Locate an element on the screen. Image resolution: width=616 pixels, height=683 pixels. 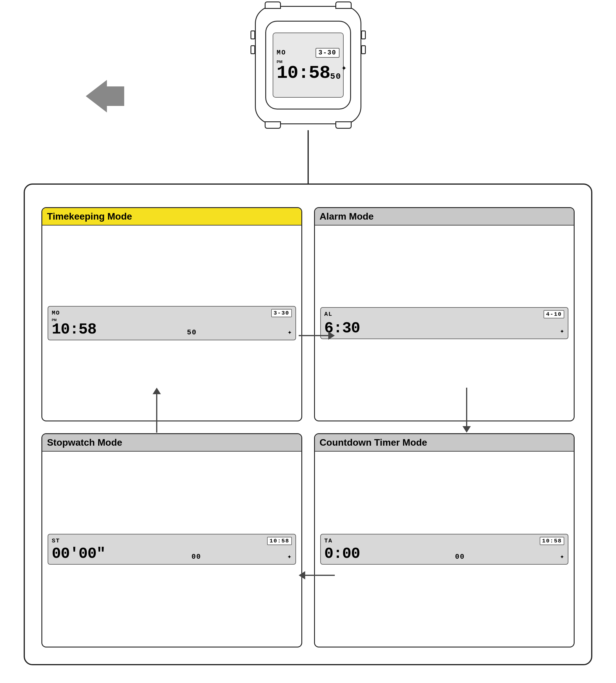
watch-date-display: 3-30 is located at coordinates (328, 53).